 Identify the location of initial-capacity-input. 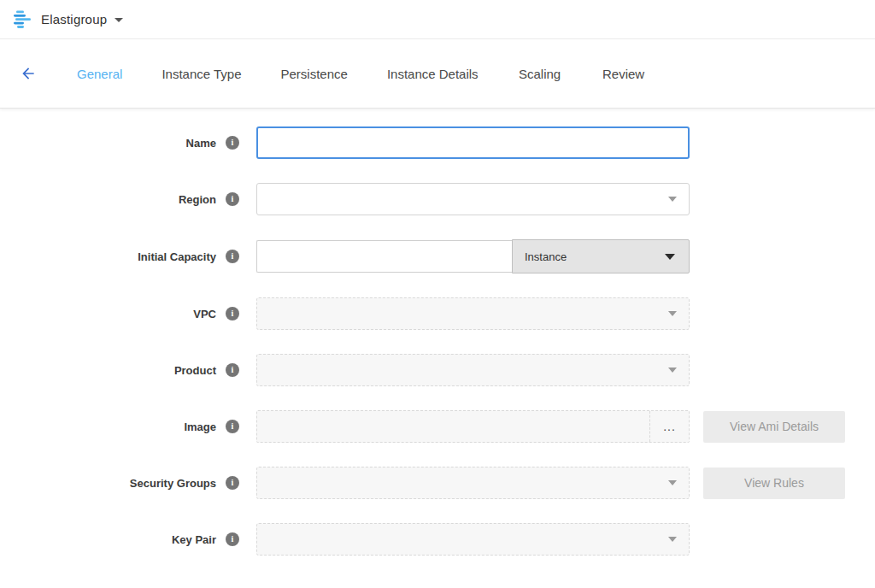
(385, 256).